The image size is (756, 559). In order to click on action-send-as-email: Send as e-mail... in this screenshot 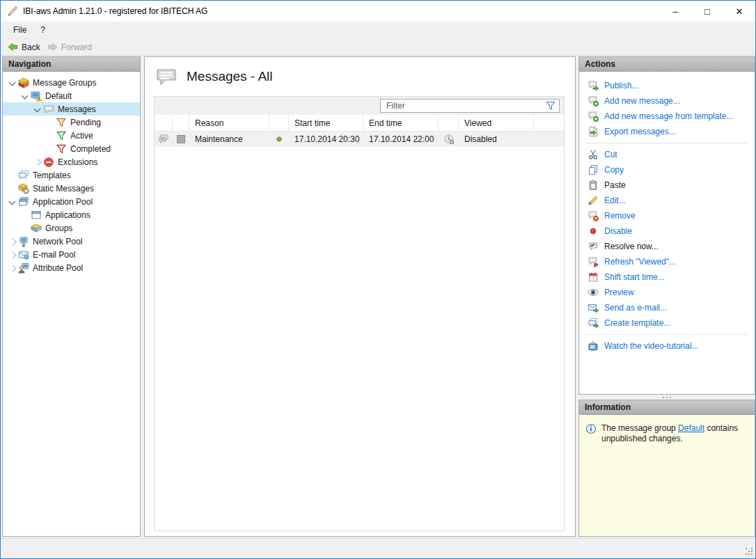, I will do `click(667, 308)`.